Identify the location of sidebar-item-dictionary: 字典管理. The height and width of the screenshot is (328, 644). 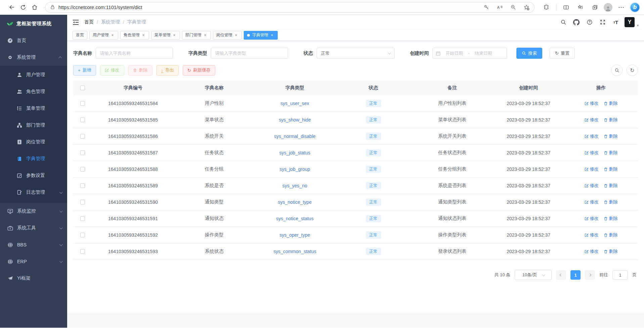
(34, 159).